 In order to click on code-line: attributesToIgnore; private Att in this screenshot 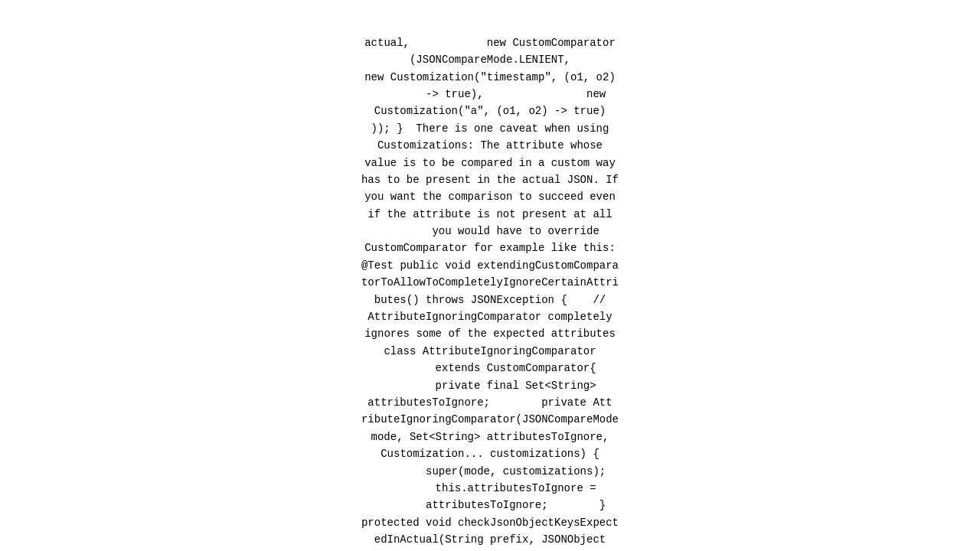, I will do `click(490, 403)`.